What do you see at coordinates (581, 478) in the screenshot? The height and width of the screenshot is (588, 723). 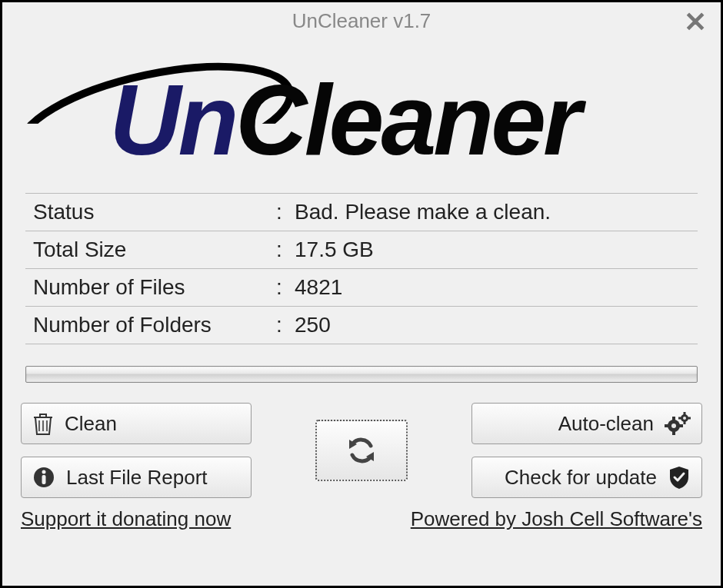 I see `check-update-label: Check for update` at bounding box center [581, 478].